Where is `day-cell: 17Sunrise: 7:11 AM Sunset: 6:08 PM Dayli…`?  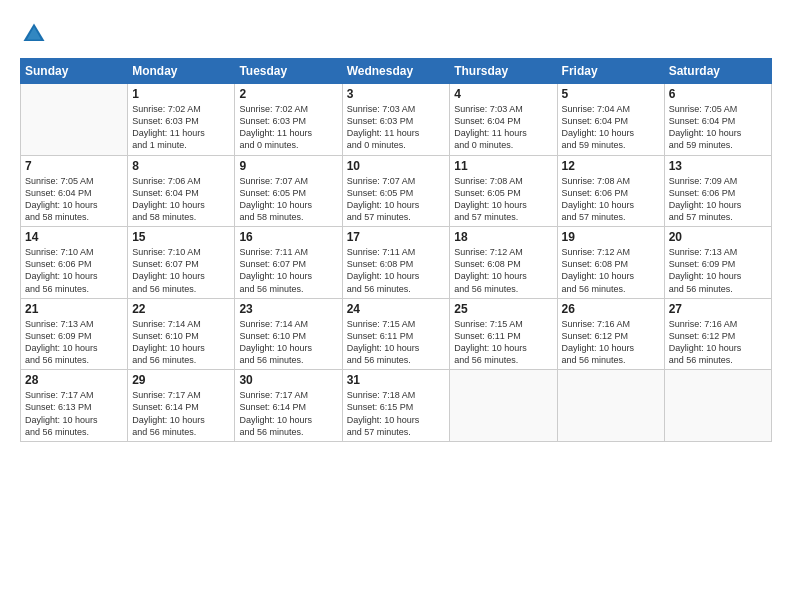 day-cell: 17Sunrise: 7:11 AM Sunset: 6:08 PM Dayli… is located at coordinates (396, 263).